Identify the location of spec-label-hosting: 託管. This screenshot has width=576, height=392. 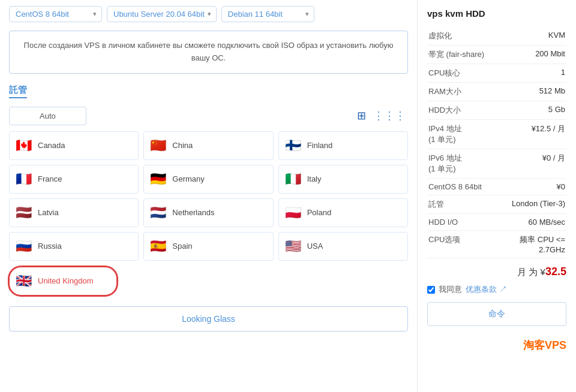
(466, 205).